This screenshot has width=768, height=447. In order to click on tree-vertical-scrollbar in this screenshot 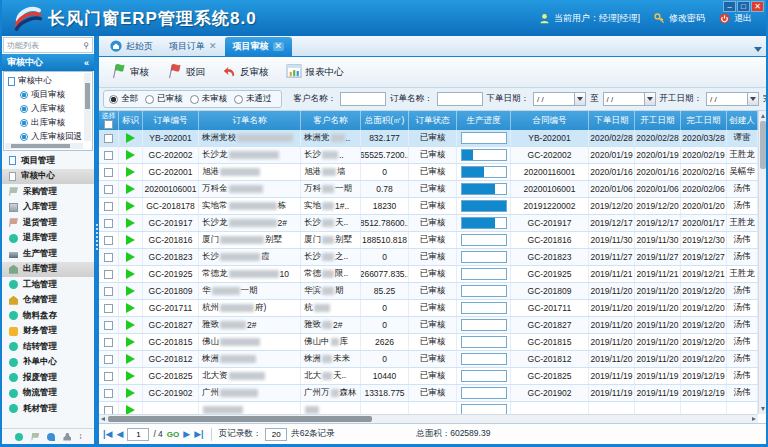, I will do `click(88, 107)`.